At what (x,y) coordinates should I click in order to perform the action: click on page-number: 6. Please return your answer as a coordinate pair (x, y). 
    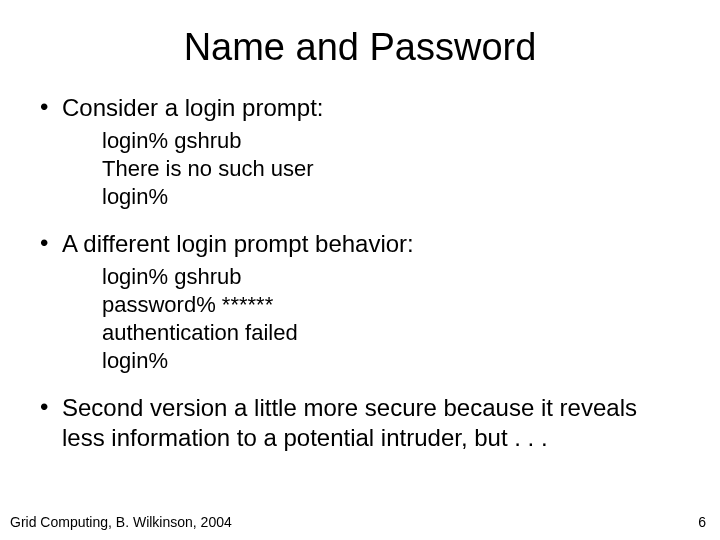
    Looking at the image, I should click on (702, 522).